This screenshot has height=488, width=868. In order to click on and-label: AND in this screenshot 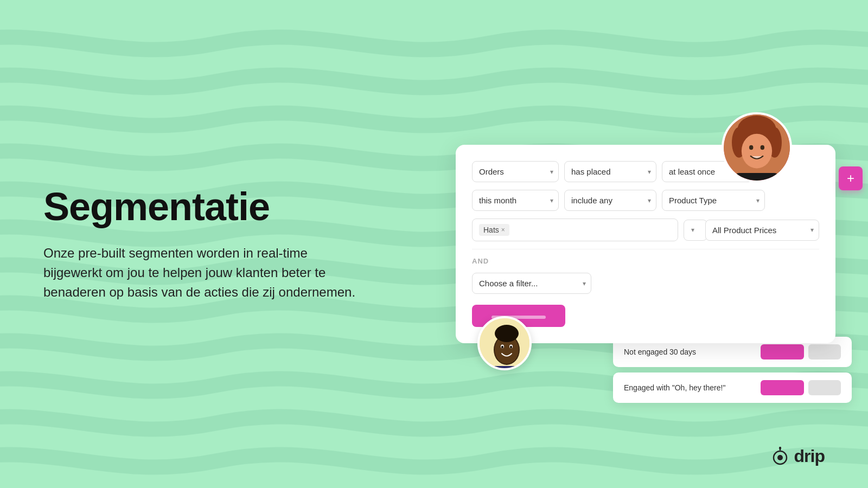, I will do `click(646, 261)`.